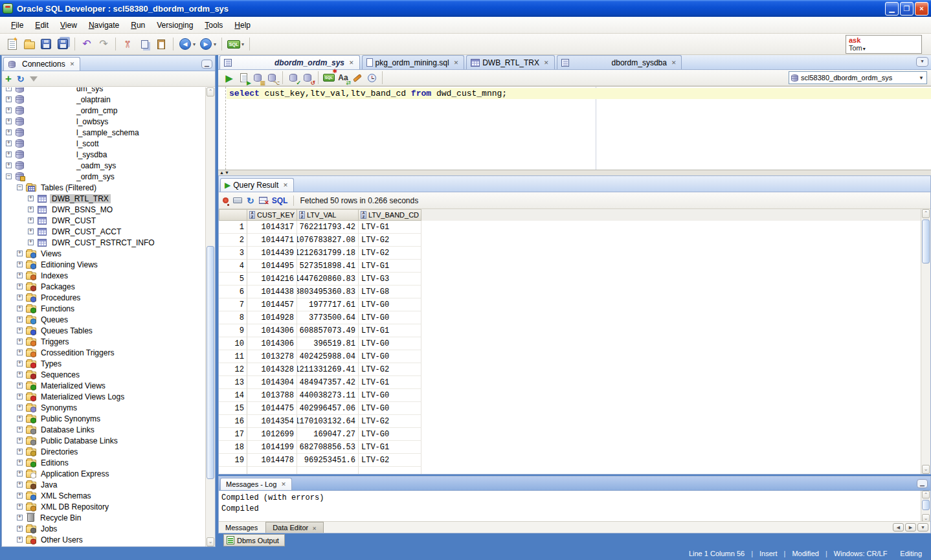  Describe the element at coordinates (8, 79) in the screenshot. I see `add-connection-icon: +` at that location.